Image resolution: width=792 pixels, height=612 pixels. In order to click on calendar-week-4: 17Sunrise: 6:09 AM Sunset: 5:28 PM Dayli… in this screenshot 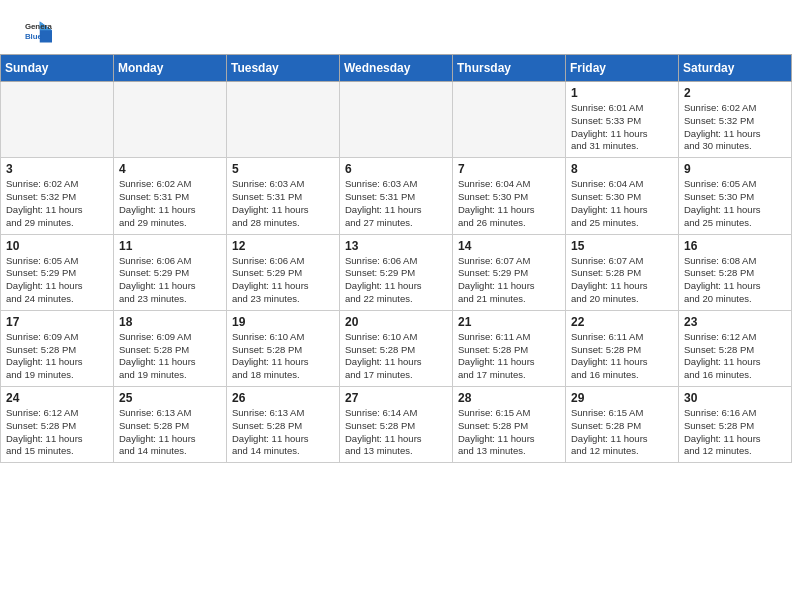, I will do `click(396, 348)`.